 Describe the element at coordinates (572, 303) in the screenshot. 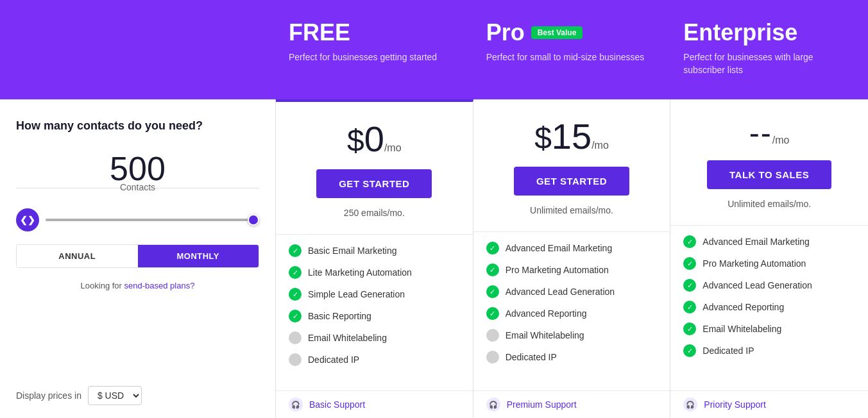

I see `pro-features-section: ✓ Advanced Email Marketing ✓ Pro Marketi…` at that location.